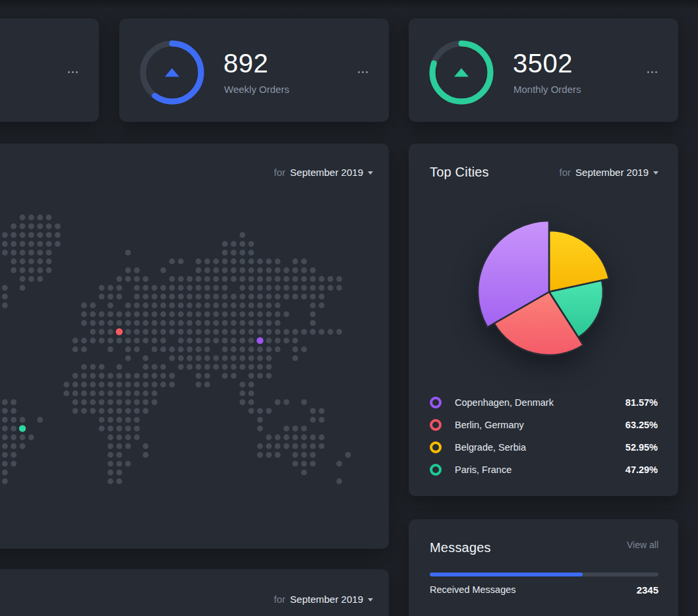 The height and width of the screenshot is (616, 698). What do you see at coordinates (544, 470) in the screenshot?
I see `legend-item: Paris, France47.29%` at bounding box center [544, 470].